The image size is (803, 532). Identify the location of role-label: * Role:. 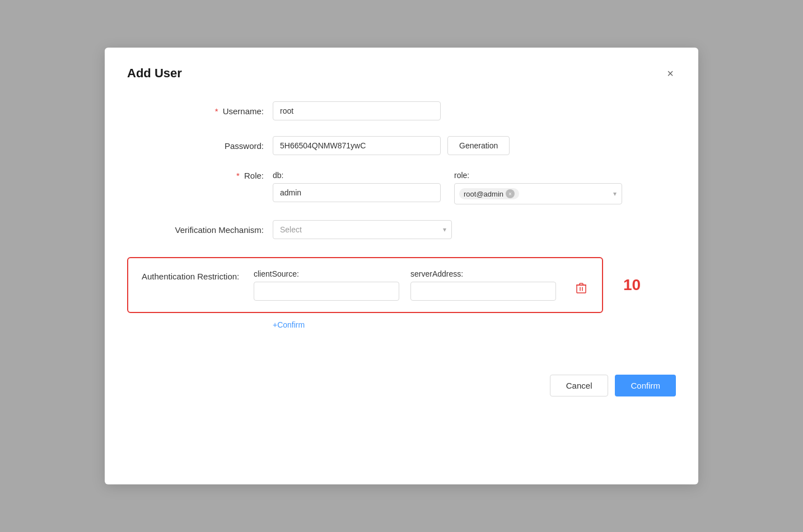
(200, 176).